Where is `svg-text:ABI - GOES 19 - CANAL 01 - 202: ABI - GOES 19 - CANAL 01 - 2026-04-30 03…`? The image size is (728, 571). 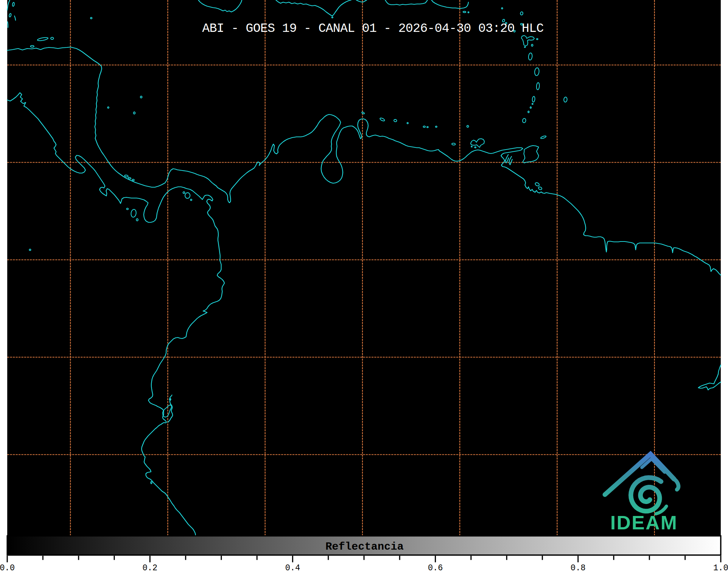
svg-text:ABI - GOES 19 - CANAL 01 - 202: ABI - GOES 19 - CANAL 01 - 2026-04-30 03… is located at coordinates (373, 28).